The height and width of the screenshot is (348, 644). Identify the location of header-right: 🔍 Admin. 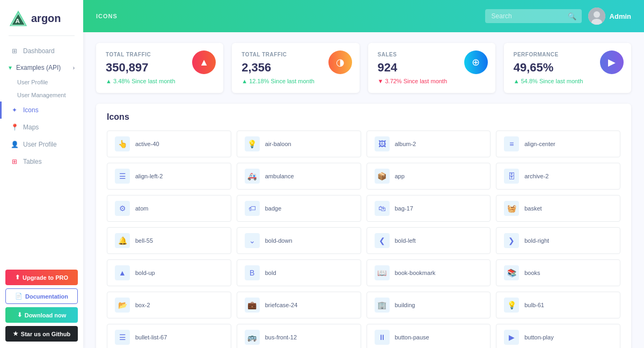
(558, 16).